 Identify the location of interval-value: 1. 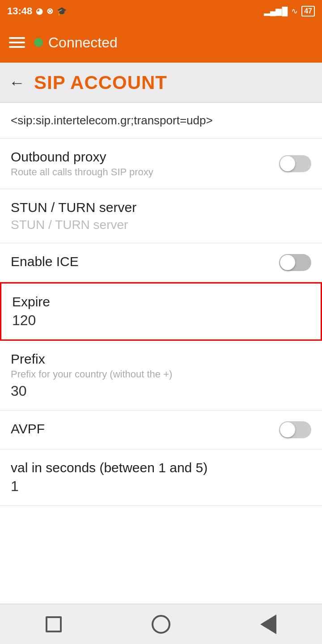
(161, 487).